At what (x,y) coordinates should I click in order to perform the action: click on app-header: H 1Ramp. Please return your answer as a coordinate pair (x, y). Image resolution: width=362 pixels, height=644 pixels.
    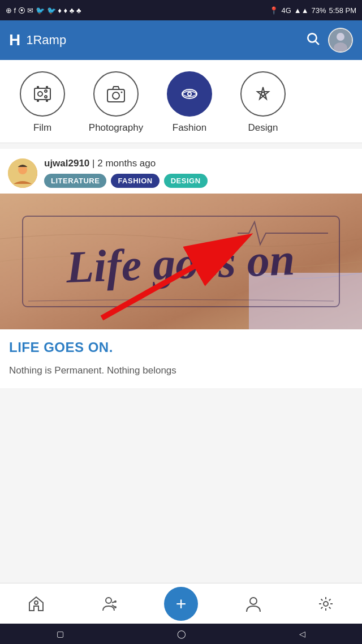
    Looking at the image, I should click on (181, 40).